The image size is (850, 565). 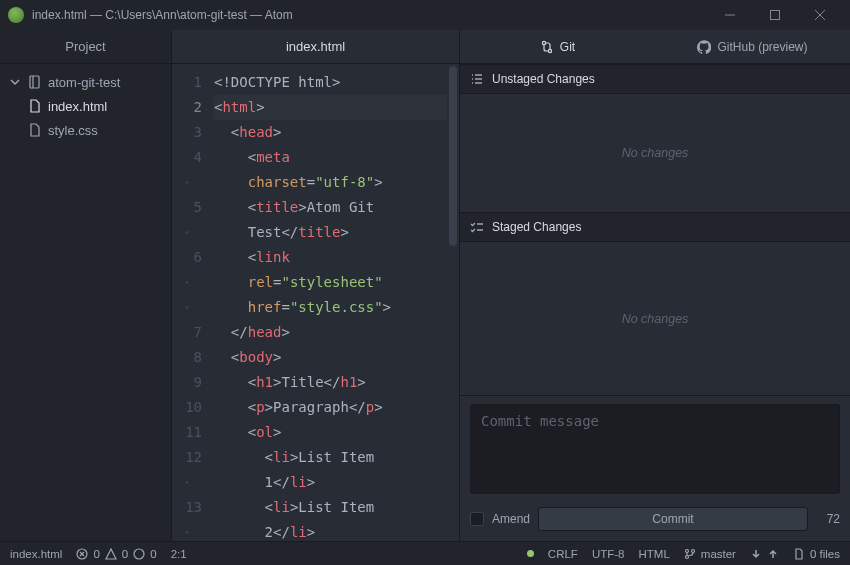 What do you see at coordinates (86, 103) in the screenshot?
I see `file-tree: atom-git-test index.html style.css` at bounding box center [86, 103].